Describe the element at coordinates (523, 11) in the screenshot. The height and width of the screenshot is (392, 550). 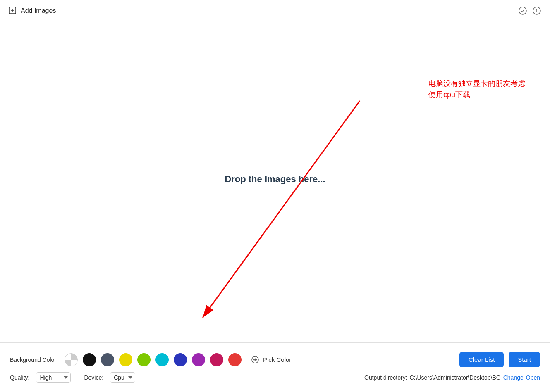
I see `check-circle-icon` at that location.